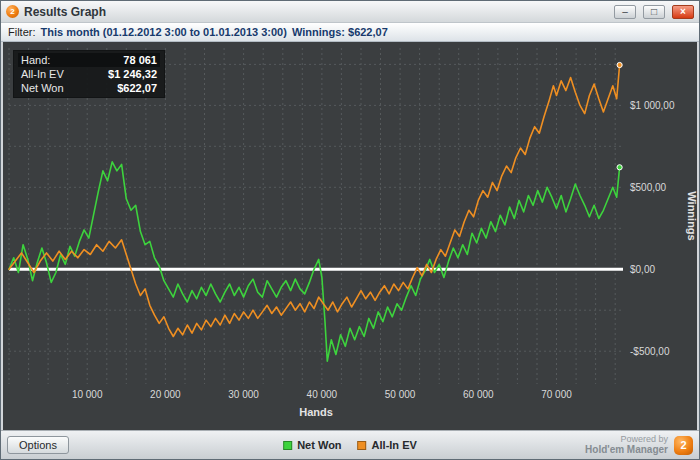 This screenshot has height=460, width=700. Describe the element at coordinates (683, 12) in the screenshot. I see `close-button: ×` at that location.